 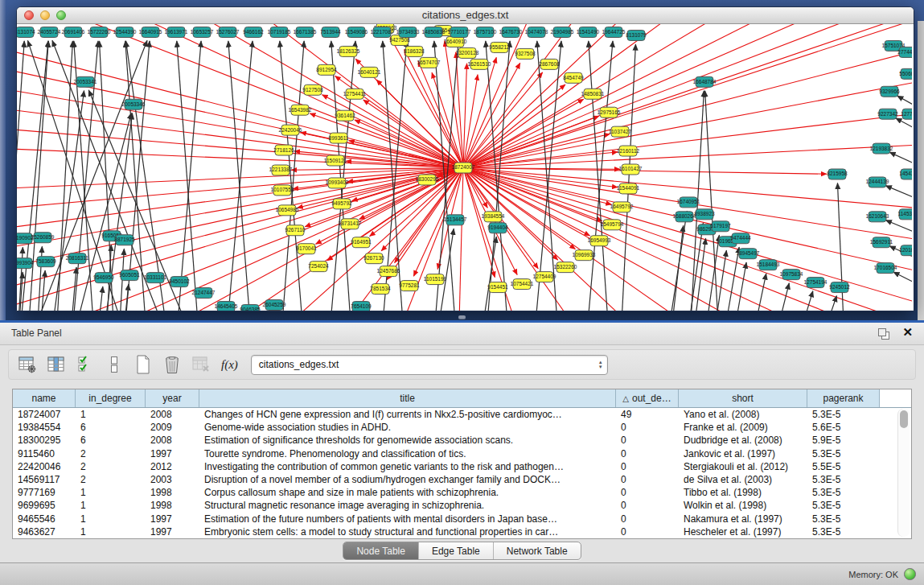 What do you see at coordinates (573, 77) in the screenshot?
I see `network-node: 8454749` at bounding box center [573, 77].